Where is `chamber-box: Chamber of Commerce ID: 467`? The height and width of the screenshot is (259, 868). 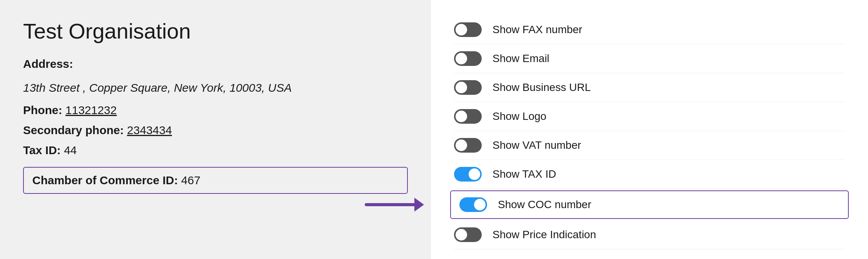 chamber-box: Chamber of Commerce ID: 467 is located at coordinates (215, 180).